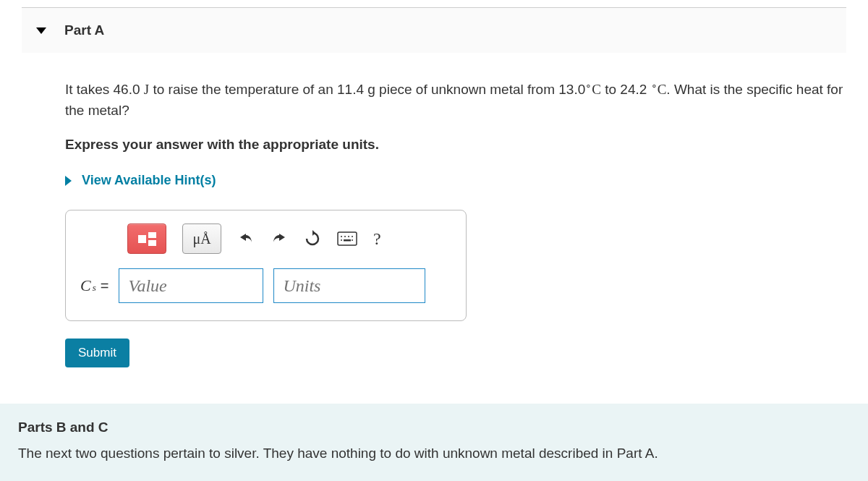 This screenshot has width=868, height=481. What do you see at coordinates (68, 181) in the screenshot?
I see `chevron-right-icon` at bounding box center [68, 181].